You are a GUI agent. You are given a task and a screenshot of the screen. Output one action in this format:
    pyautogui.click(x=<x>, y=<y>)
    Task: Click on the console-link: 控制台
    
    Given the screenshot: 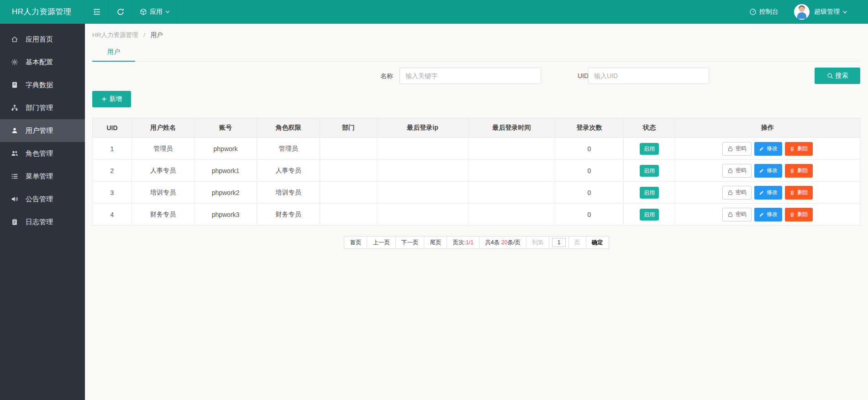 What is the action you would take?
    pyautogui.click(x=764, y=12)
    